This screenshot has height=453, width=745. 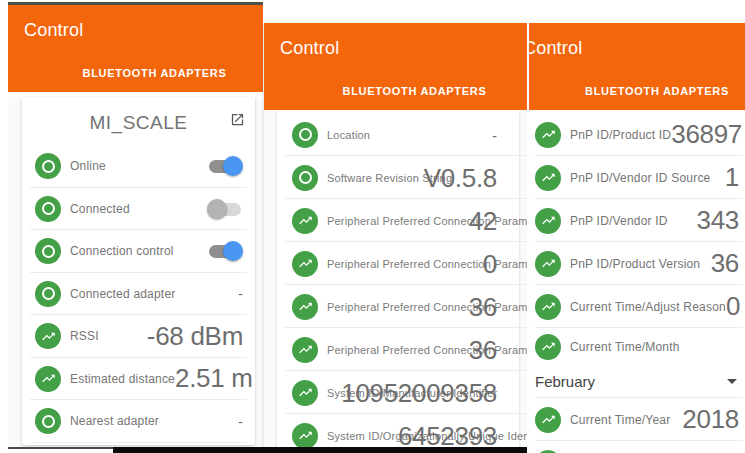 I want to click on entity-row: Connected, so click(x=138, y=210).